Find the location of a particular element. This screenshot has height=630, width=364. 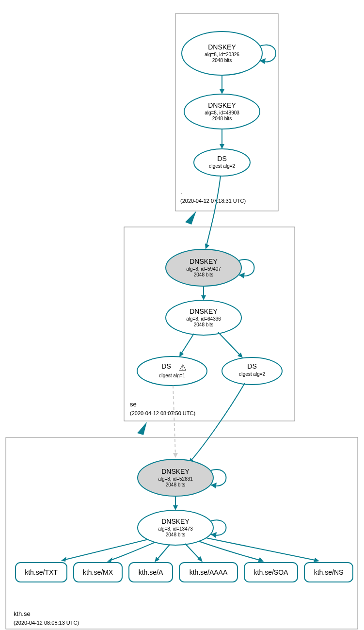

edge-zsk-txt is located at coordinates (106, 550).